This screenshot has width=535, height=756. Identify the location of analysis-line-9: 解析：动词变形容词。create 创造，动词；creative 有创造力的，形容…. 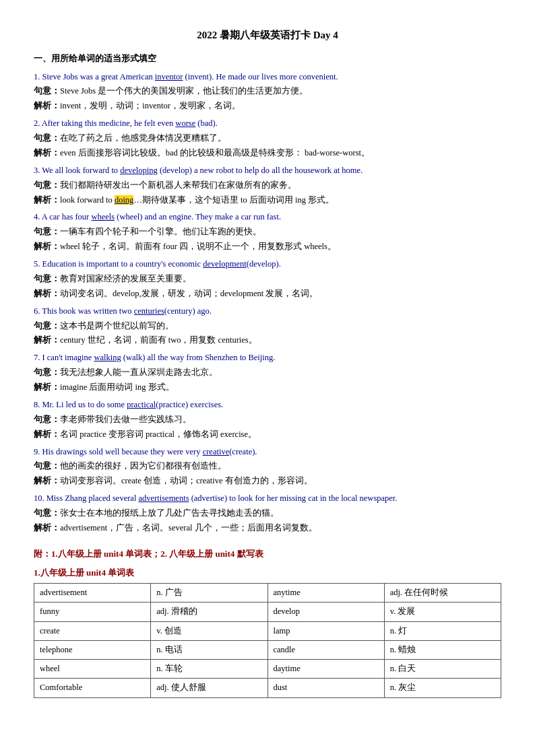
(268, 481).